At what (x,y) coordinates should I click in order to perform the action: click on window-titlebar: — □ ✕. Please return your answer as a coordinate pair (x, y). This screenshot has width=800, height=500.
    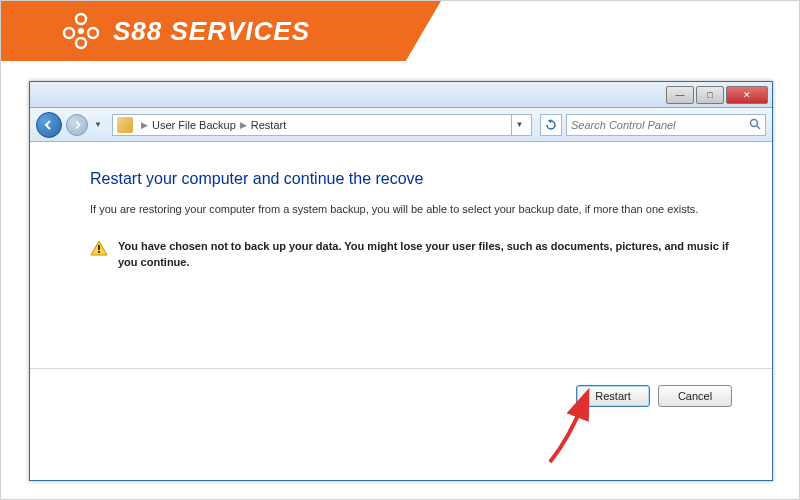
    Looking at the image, I should click on (401, 95).